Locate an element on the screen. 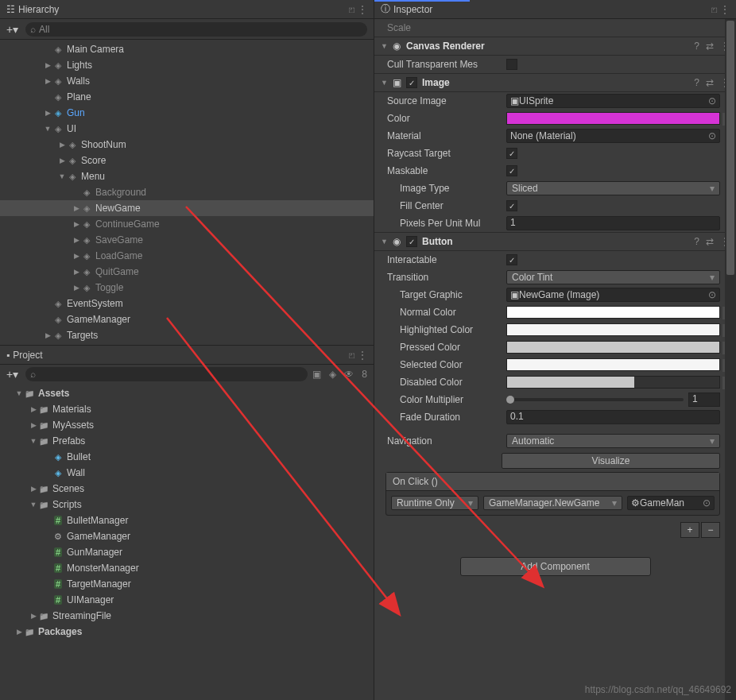 Image resolution: width=736 pixels, height=700 pixels. tree-item: ▶StreamingFile is located at coordinates (187, 616).